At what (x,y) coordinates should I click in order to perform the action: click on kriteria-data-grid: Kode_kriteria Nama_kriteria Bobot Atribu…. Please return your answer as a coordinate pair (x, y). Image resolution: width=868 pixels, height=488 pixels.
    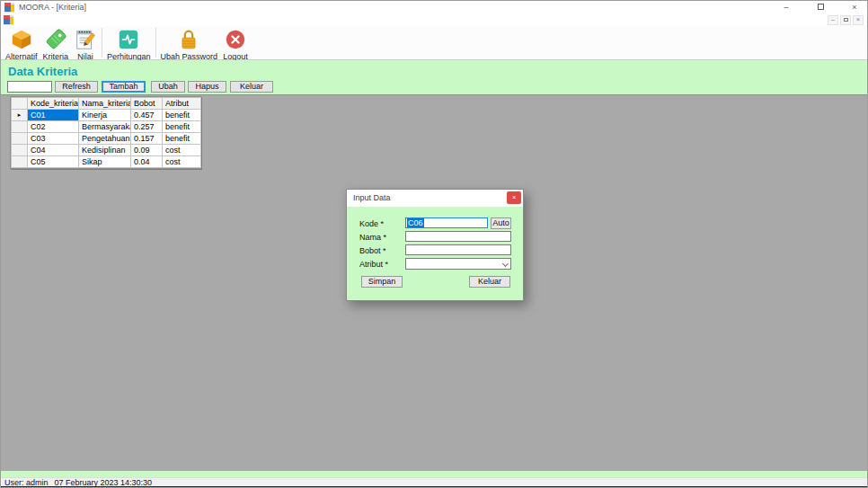
    Looking at the image, I should click on (106, 133).